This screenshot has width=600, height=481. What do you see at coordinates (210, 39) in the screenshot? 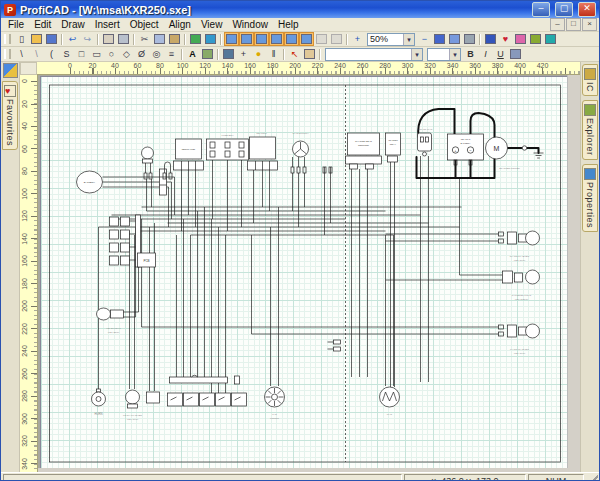
I see `image-view-icon` at bounding box center [210, 39].